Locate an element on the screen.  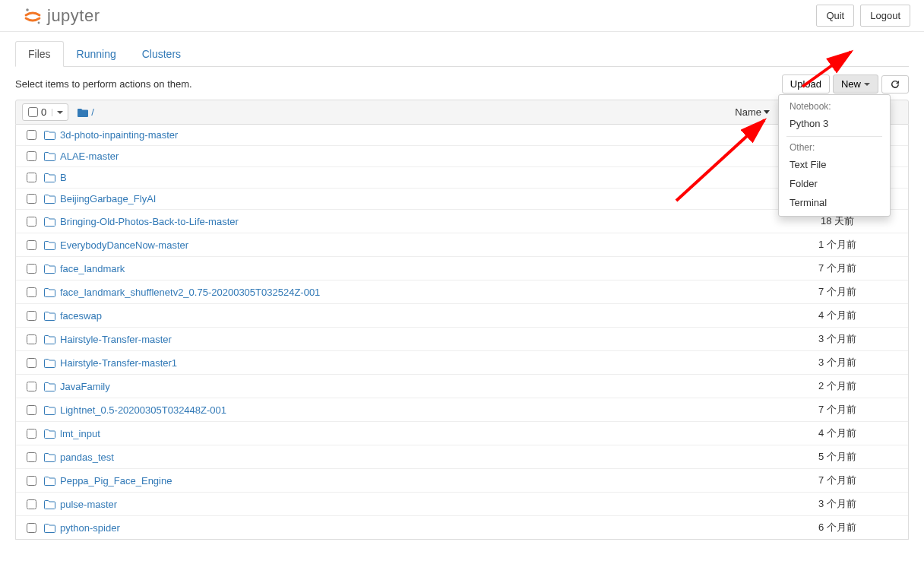
logo-text: jupyter is located at coordinates (74, 16).